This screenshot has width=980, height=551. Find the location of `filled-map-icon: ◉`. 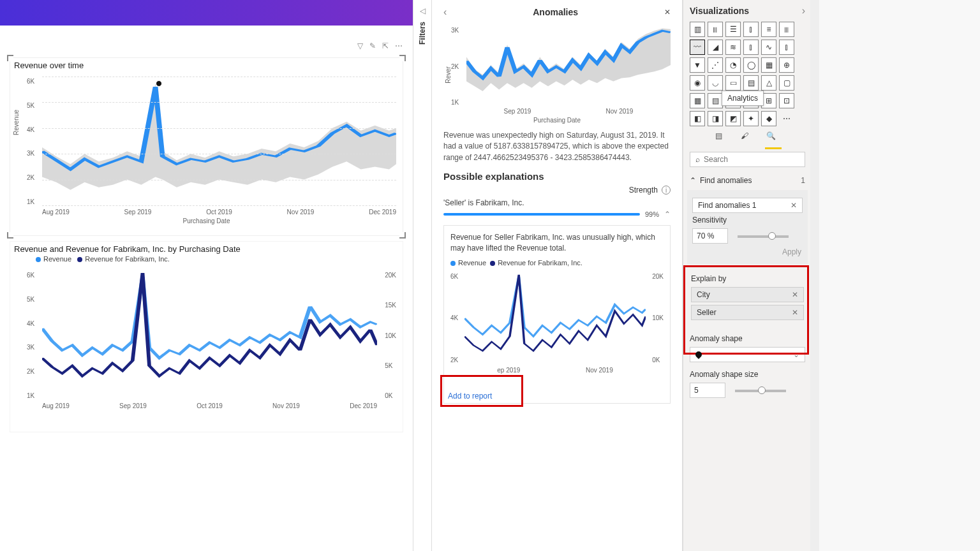

filled-map-icon: ◉ is located at coordinates (697, 83).